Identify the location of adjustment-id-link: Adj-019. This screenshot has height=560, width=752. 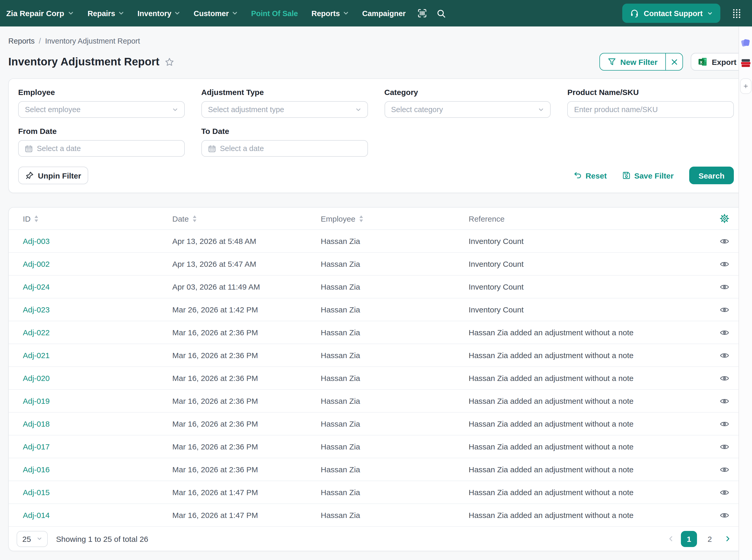
(98, 401).